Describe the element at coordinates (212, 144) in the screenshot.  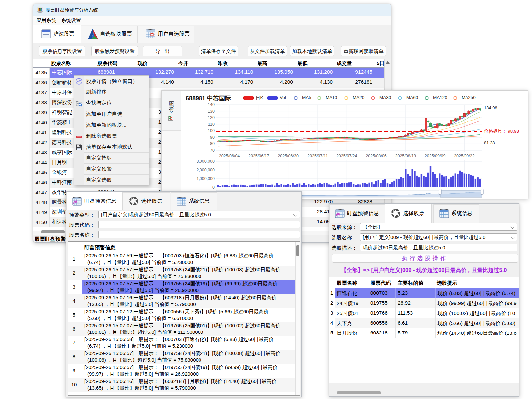
I see `svg-text: 80` at that location.